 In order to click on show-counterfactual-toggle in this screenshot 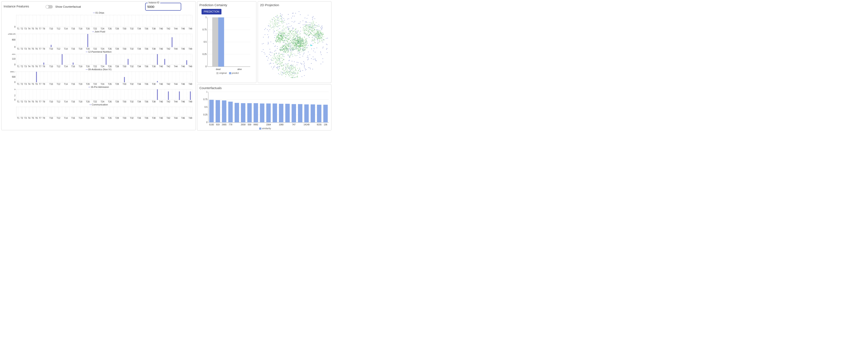, I will do `click(49, 7)`.